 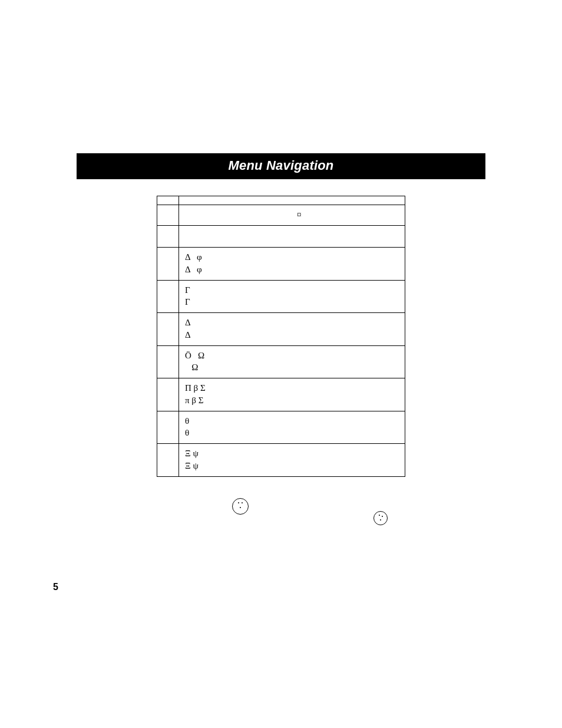 What do you see at coordinates (281, 516) in the screenshot?
I see `footer-icons` at bounding box center [281, 516].